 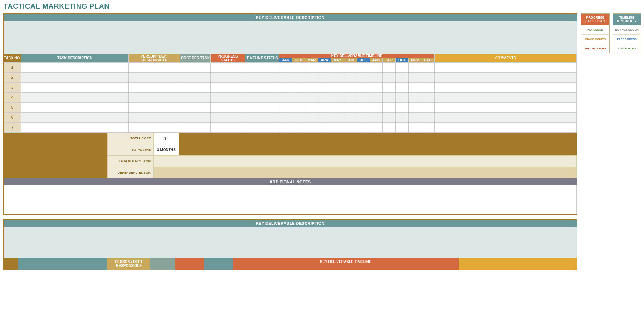 I want to click on dep-on-value, so click(x=365, y=161).